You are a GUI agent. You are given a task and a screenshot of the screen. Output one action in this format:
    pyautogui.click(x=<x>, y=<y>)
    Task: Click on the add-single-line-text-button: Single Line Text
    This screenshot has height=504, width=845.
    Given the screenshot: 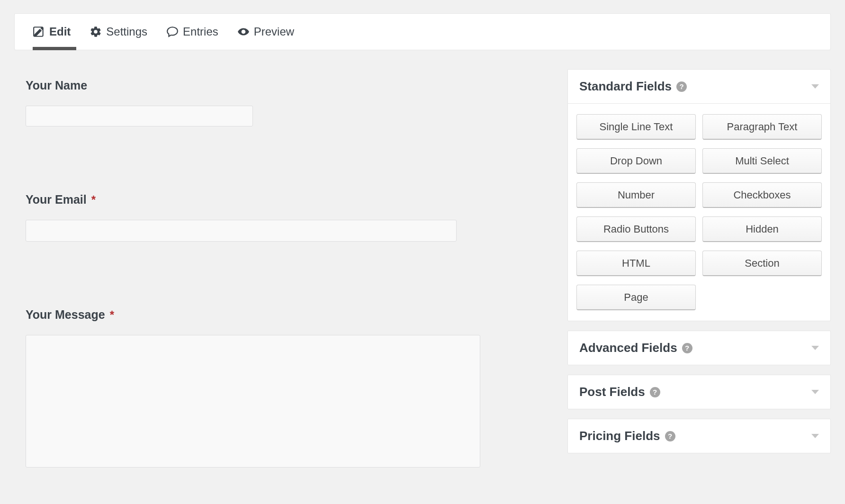 What is the action you would take?
    pyautogui.click(x=636, y=127)
    